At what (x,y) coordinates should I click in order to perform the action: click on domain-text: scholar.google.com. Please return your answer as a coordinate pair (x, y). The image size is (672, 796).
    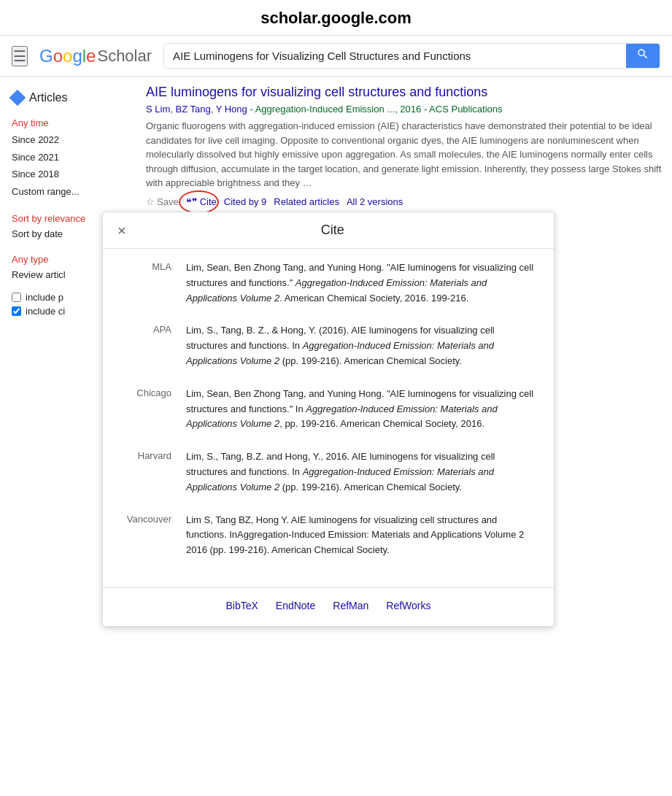
    Looking at the image, I should click on (336, 18).